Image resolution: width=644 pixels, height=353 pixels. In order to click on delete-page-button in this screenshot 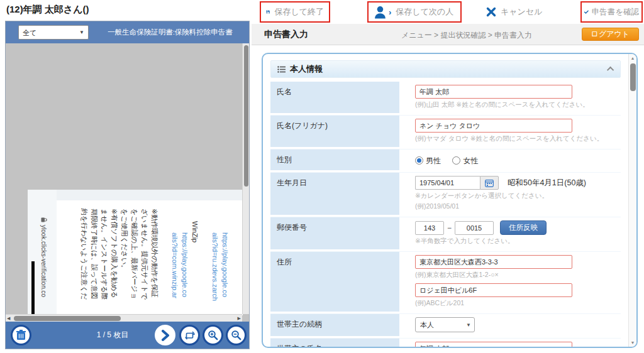, I will do `click(21, 335)`.